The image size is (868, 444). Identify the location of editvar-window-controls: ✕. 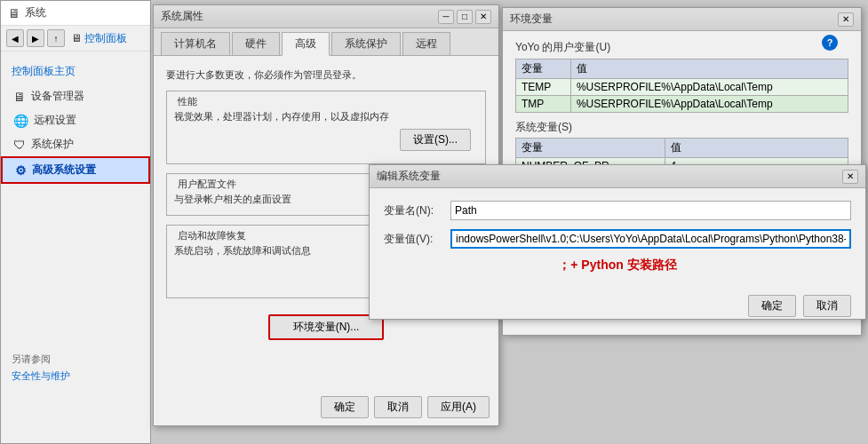
(850, 177).